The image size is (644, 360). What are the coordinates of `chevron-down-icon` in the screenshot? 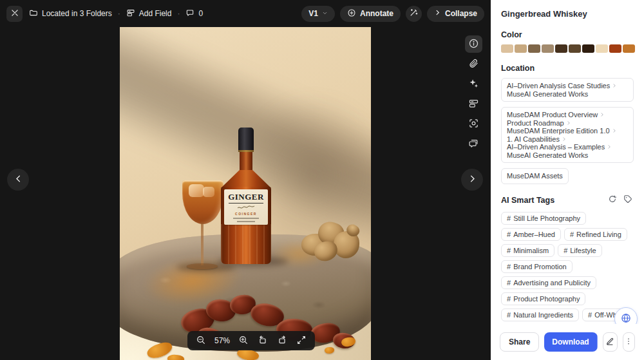 It's located at (325, 14).